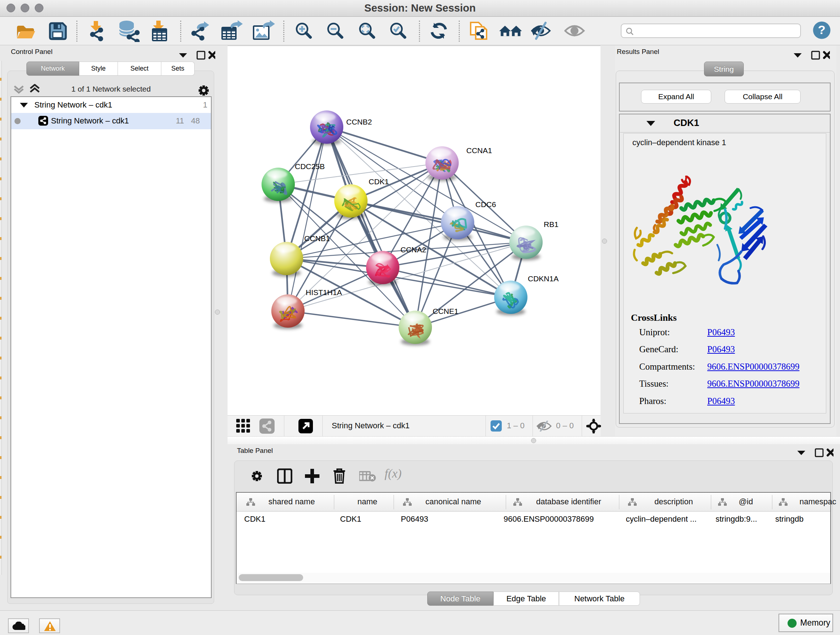 The image size is (840, 635). I want to click on svg-text: CDC25B, so click(310, 166).